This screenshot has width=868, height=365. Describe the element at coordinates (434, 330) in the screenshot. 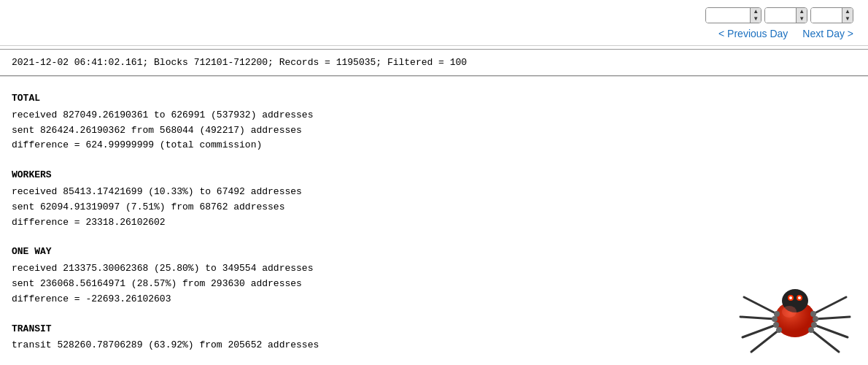

I see `transit-title: TRANSIT` at that location.